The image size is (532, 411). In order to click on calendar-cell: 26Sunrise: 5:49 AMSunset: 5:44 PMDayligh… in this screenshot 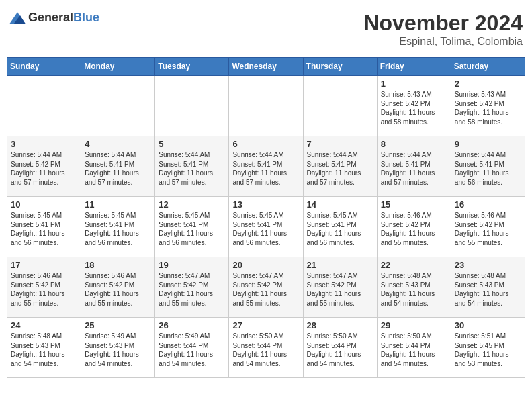, I will do `click(192, 348)`.